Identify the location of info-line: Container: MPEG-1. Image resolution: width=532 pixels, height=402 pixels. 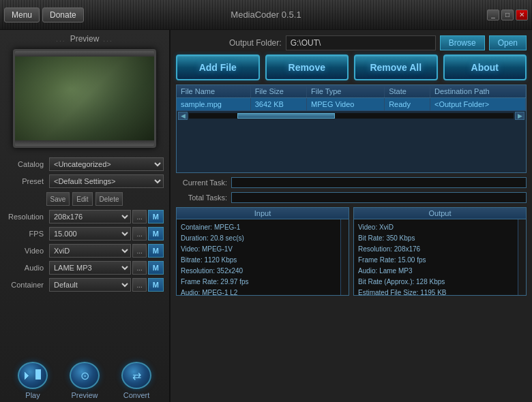
(258, 228).